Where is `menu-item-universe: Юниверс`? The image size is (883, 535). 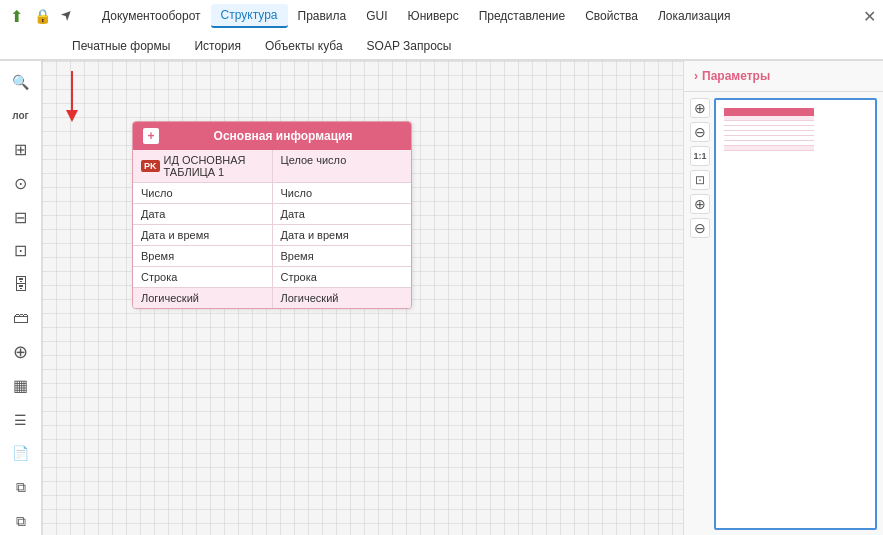
menu-item-universe: Юниверс is located at coordinates (434, 16).